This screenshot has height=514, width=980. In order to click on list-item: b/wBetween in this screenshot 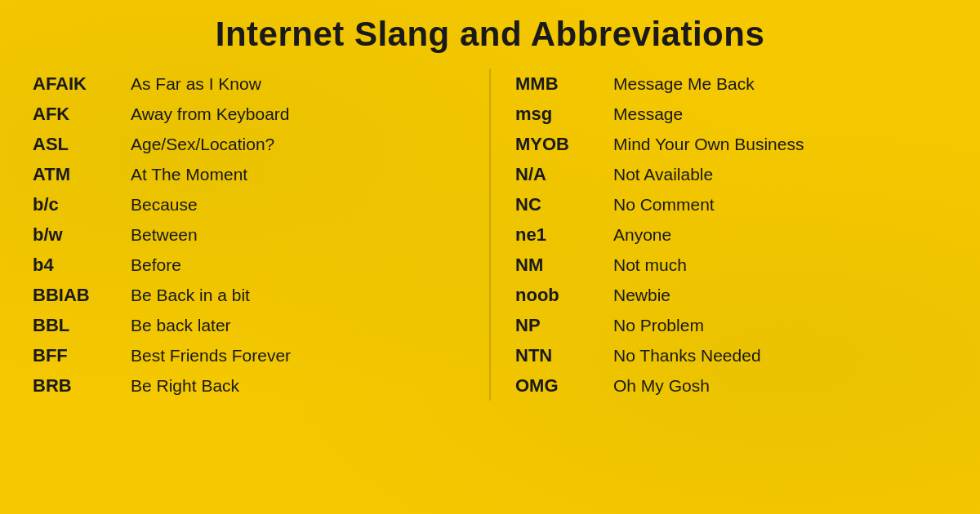, I will do `click(248, 235)`.